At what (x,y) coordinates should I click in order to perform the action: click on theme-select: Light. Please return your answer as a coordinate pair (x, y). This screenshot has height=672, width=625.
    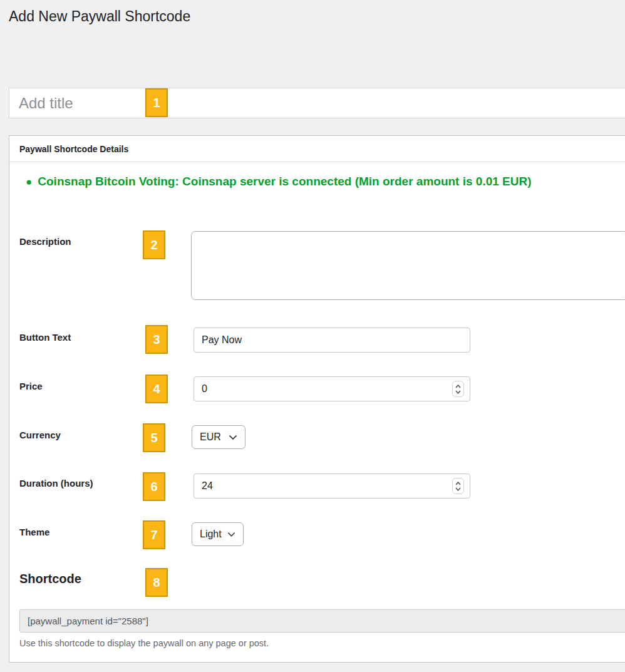
    Looking at the image, I should click on (218, 534).